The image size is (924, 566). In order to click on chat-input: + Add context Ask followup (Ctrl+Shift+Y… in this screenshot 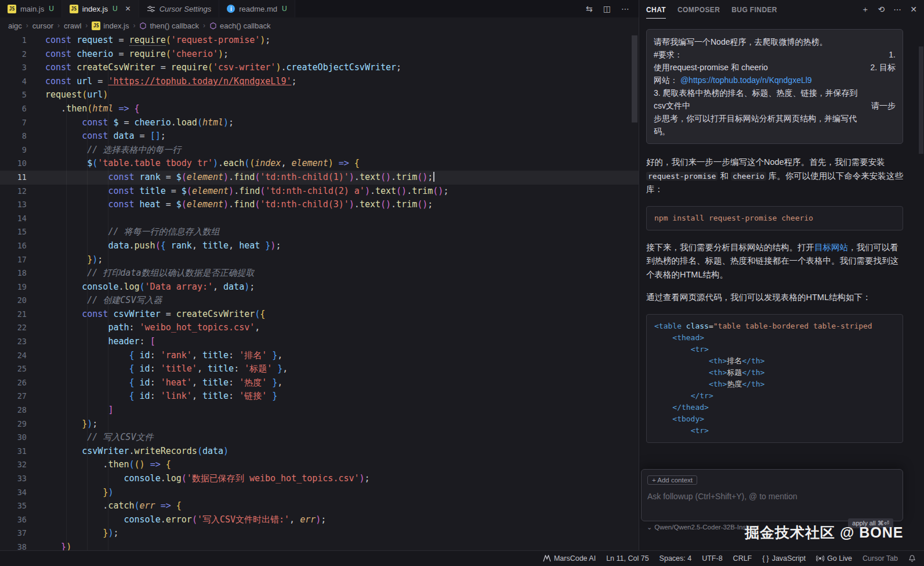, I will do `click(772, 495)`.